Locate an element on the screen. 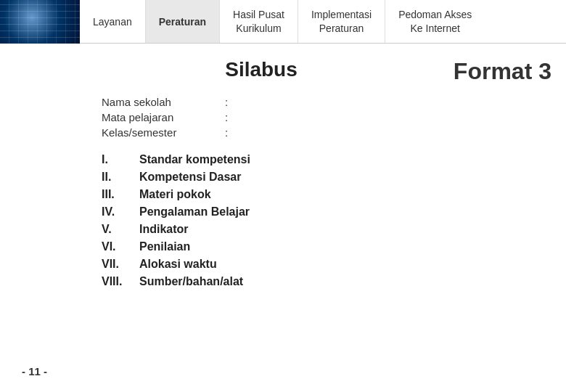 The width and height of the screenshot is (566, 392). list-num-4: IV. is located at coordinates (120, 212).